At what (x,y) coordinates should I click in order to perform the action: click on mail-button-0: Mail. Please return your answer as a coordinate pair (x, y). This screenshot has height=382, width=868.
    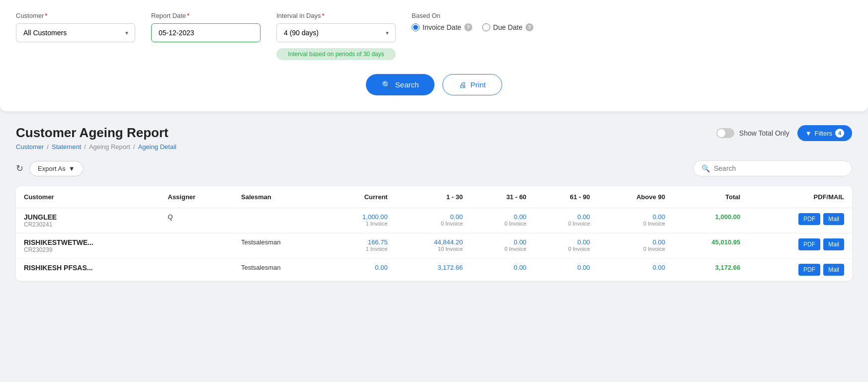
    Looking at the image, I should click on (834, 219).